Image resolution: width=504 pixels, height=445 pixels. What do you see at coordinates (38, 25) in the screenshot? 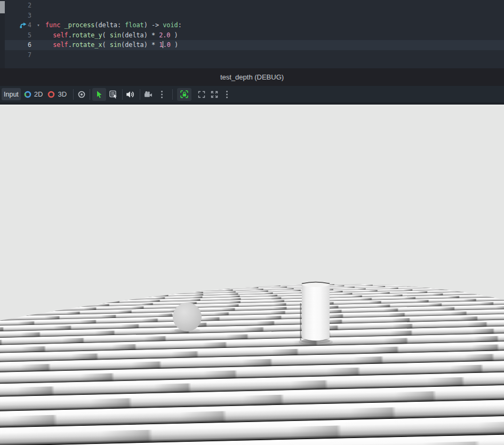
I see `fold-chevron-icon: ▾` at bounding box center [38, 25].